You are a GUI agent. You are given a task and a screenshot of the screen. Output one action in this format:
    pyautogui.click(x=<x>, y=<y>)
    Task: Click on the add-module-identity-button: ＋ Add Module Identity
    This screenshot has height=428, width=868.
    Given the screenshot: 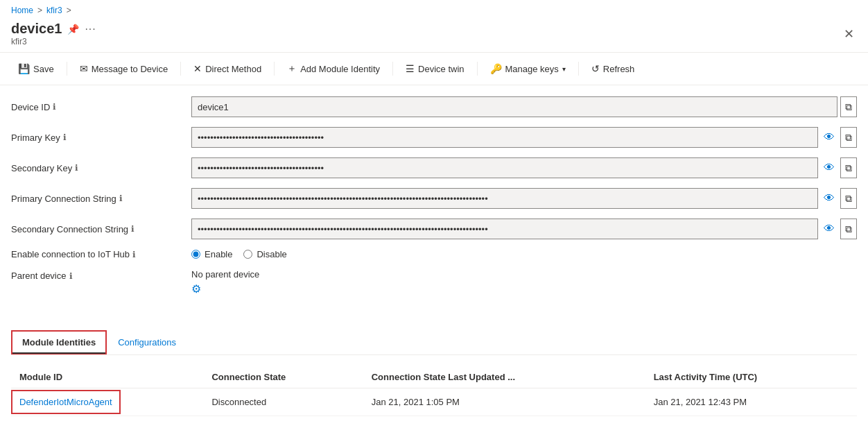 What is the action you would take?
    pyautogui.click(x=333, y=69)
    